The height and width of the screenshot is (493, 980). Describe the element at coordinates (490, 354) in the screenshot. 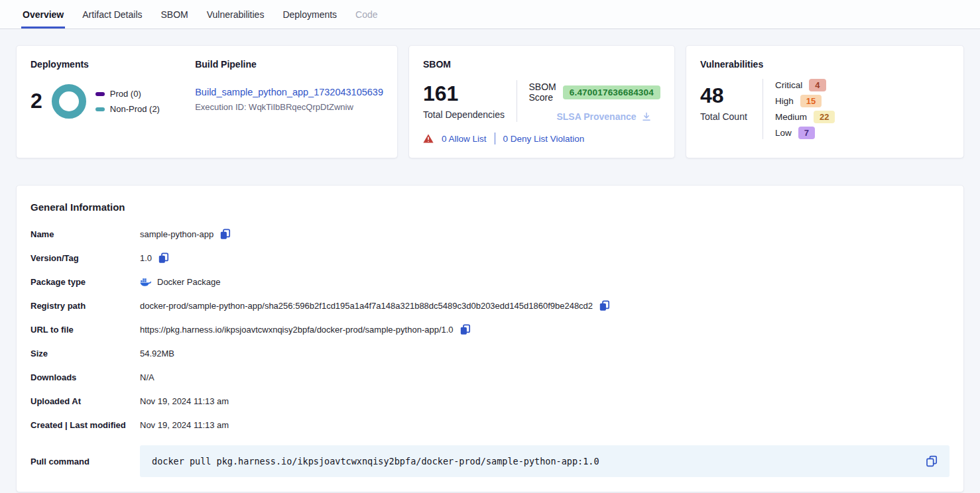

I see `info-row-size: Size 54.92MB` at that location.